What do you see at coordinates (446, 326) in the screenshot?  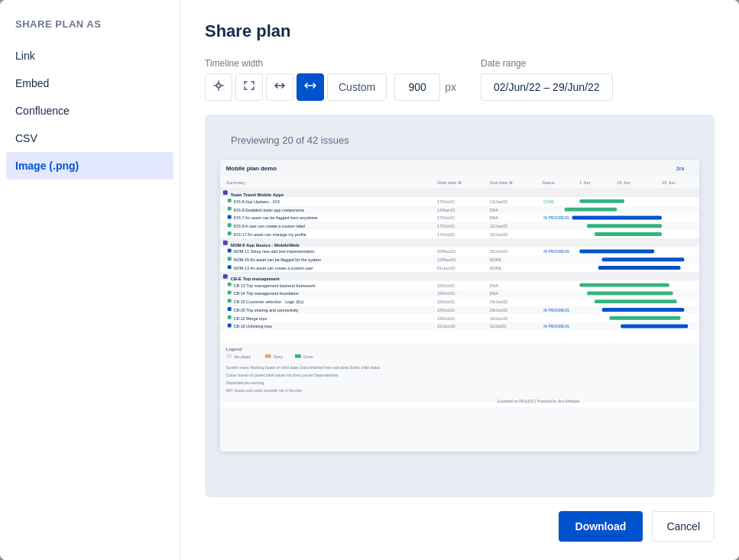 I see `svg-text: 22/Jun/22` at bounding box center [446, 326].